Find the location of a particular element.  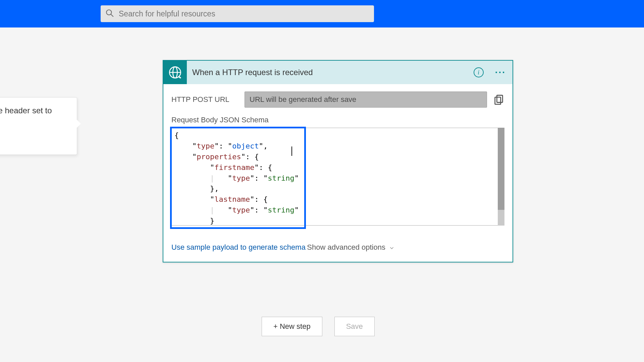

text-cursor is located at coordinates (292, 151).